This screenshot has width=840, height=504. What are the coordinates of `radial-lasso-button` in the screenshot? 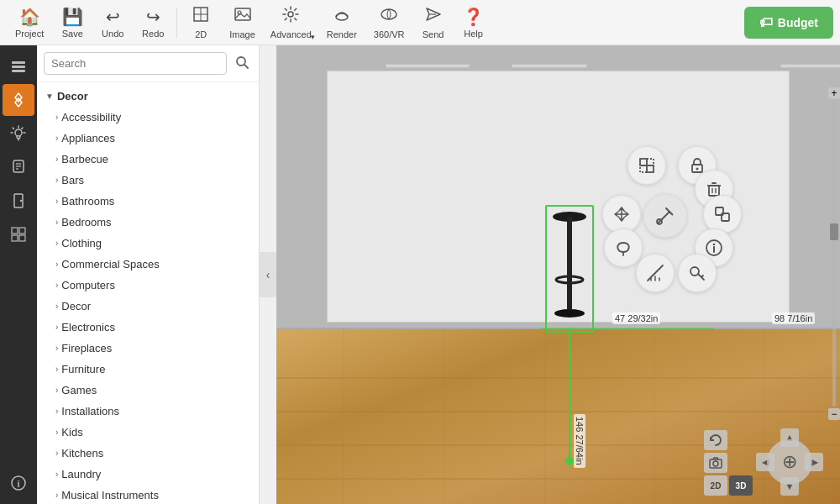 It's located at (623, 248).